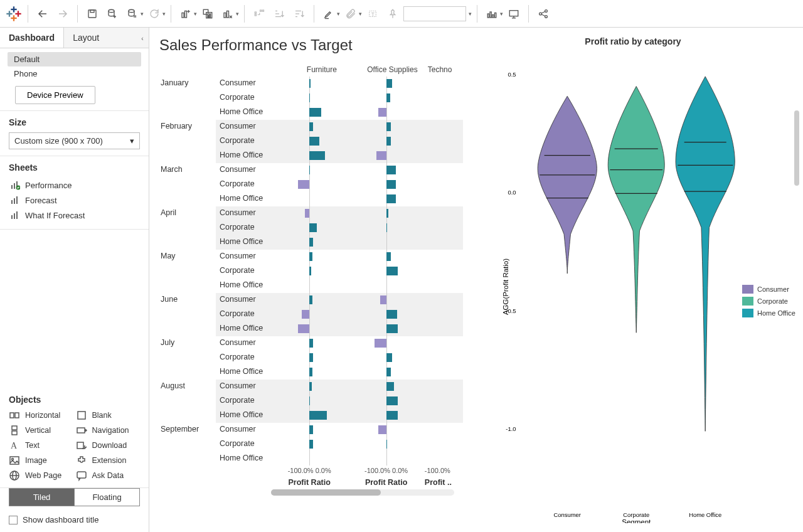  What do you see at coordinates (108, 415) in the screenshot?
I see `object-blank: Blank` at bounding box center [108, 415].